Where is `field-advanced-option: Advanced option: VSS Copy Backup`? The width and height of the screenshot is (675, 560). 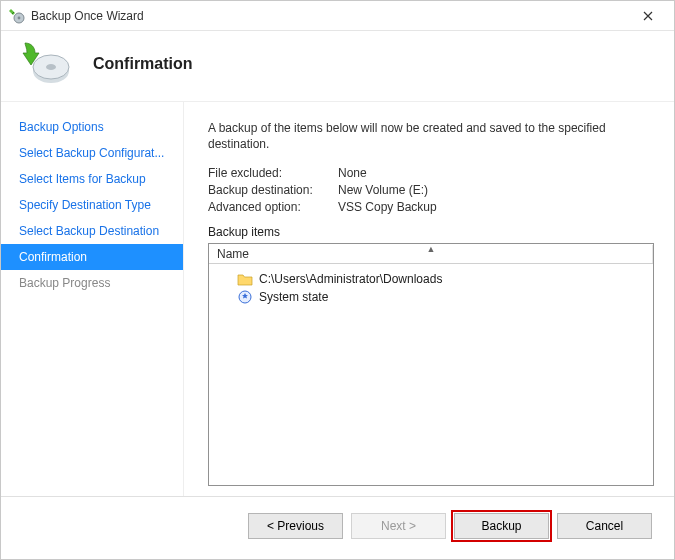 field-advanced-option: Advanced option: VSS Copy Backup is located at coordinates (431, 207).